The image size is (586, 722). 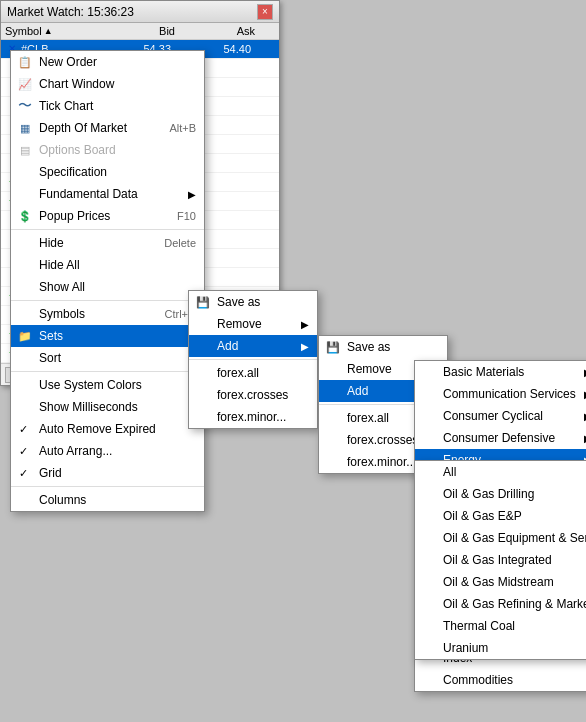 I want to click on energy-submenu: AllOil & Gas DrillingOil & Gas E&POil & …, so click(x=500, y=560).